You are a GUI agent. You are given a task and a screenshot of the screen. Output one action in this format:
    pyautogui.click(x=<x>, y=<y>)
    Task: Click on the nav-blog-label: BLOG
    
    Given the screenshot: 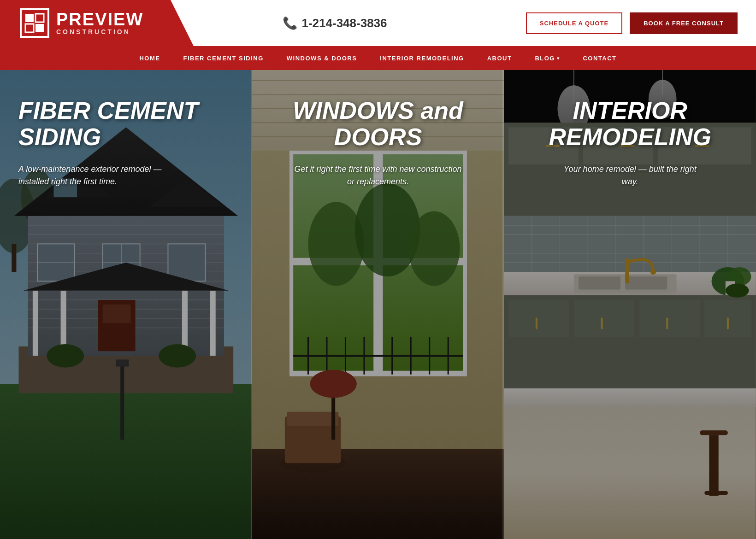 What is the action you would take?
    pyautogui.click(x=545, y=58)
    